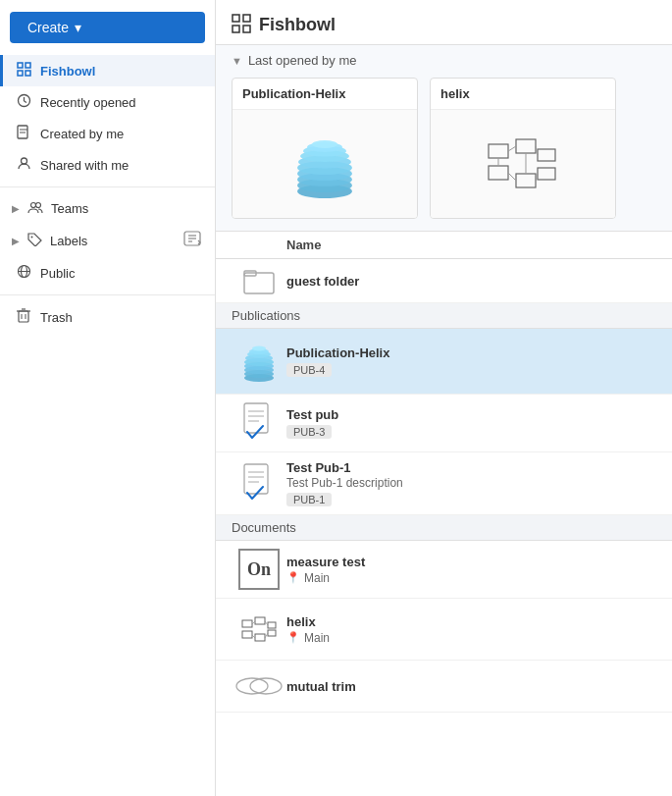  Describe the element at coordinates (471, 483) in the screenshot. I see `test-pub-1-info: Test Pub-1 Test Pub-1 description PUB-1` at that location.